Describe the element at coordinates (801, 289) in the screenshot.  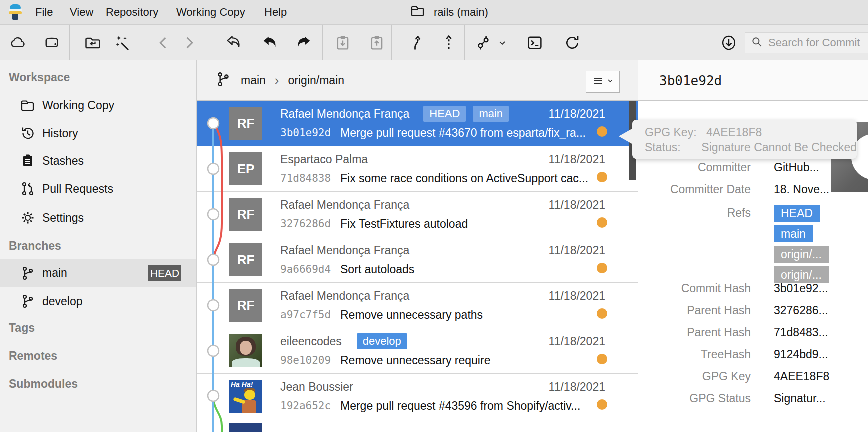
I see `field-value-commit-hash: 3b01e92...` at that location.